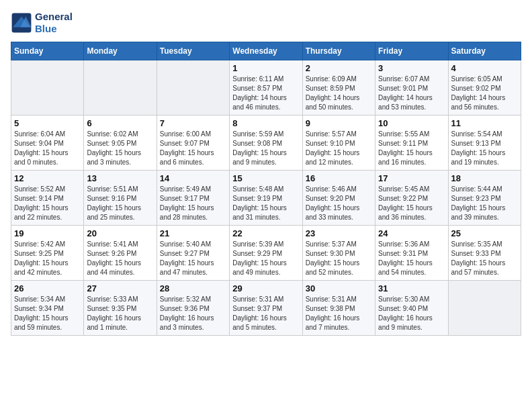 This screenshot has height=411, width=532. Describe the element at coordinates (411, 259) in the screenshot. I see `day-info: Sunrise: 5:36 AM Sunset: 9:31 PM Dayligh…` at that location.